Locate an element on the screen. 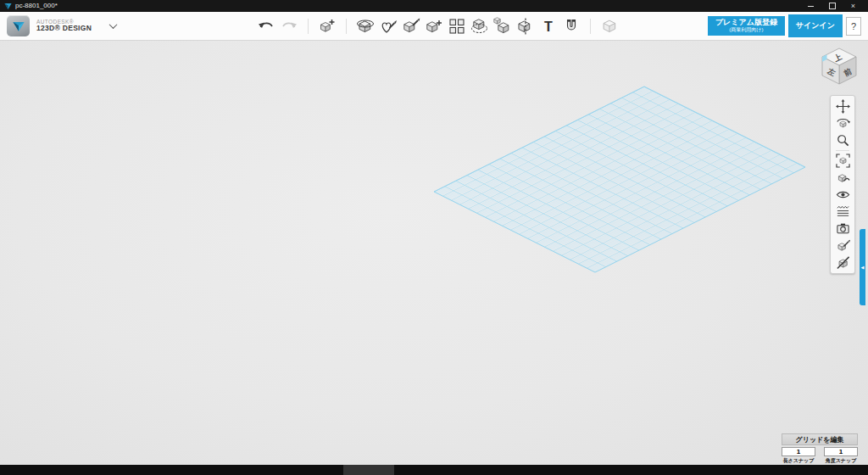 The width and height of the screenshot is (868, 475). primitives-tool-button is located at coordinates (365, 26).